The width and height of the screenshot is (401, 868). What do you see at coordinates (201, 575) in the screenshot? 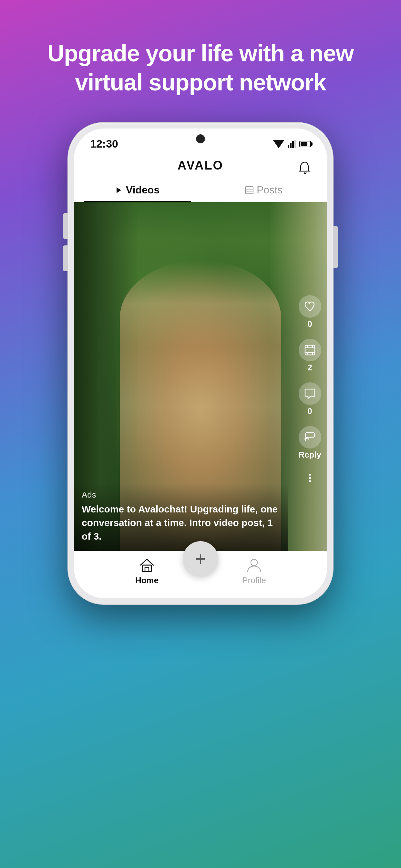
I see `bottom-nav: Home + Profile` at bounding box center [201, 575].